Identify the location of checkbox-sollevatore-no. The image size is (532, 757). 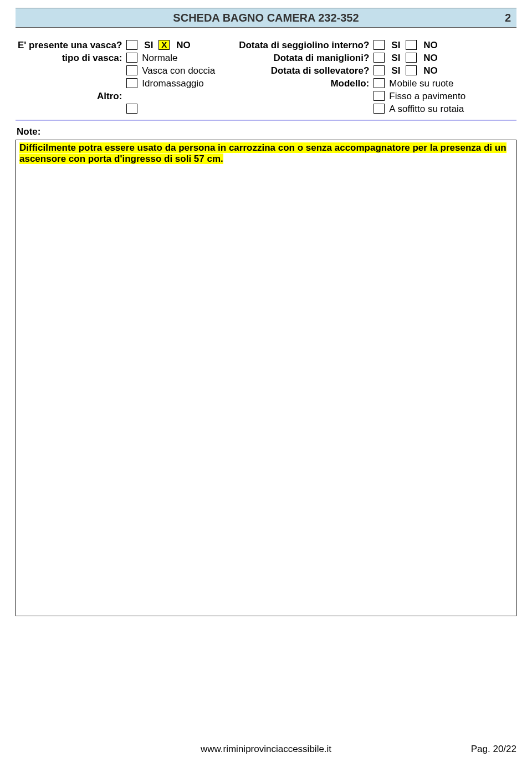
(411, 70).